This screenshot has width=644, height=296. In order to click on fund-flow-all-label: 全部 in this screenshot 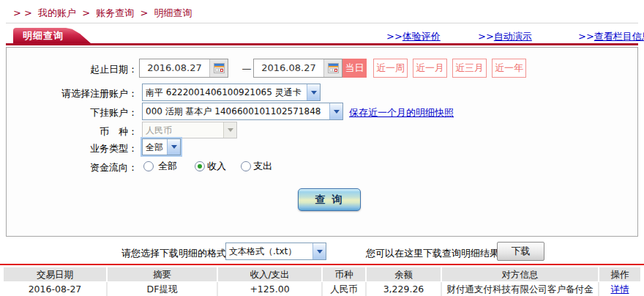, I will do `click(168, 166)`.